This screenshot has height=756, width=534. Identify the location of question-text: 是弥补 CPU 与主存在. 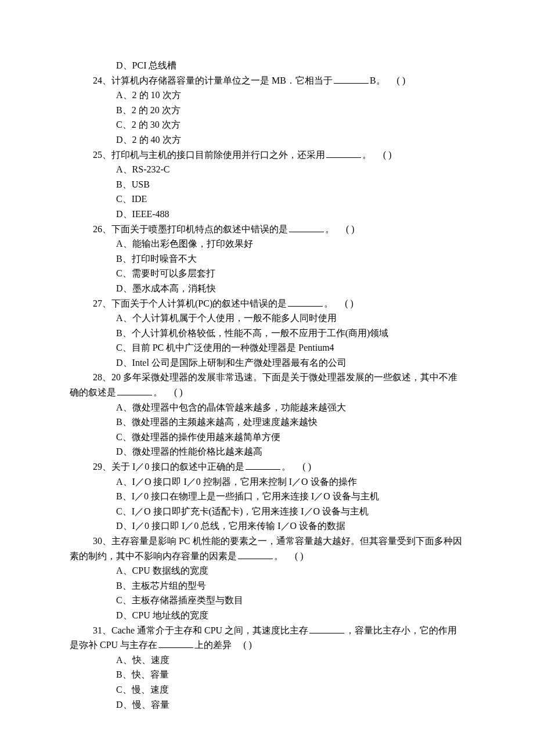
(114, 645).